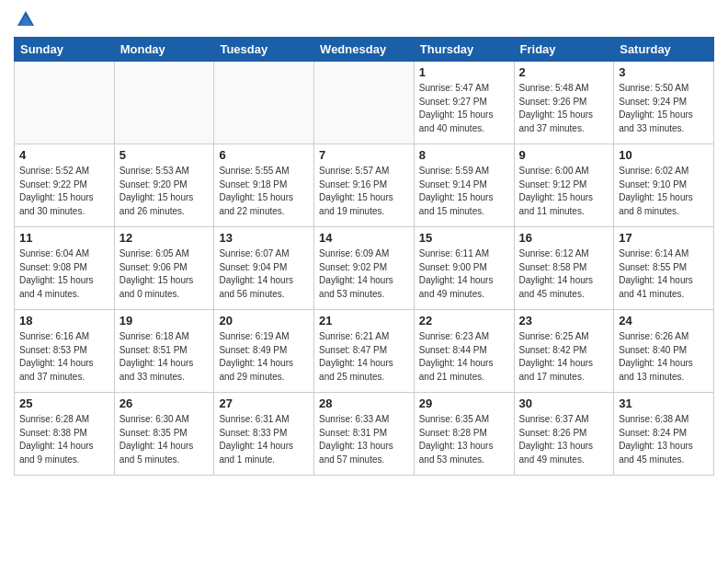 The image size is (728, 563). Describe the element at coordinates (165, 155) in the screenshot. I see `day-number: 5` at that location.